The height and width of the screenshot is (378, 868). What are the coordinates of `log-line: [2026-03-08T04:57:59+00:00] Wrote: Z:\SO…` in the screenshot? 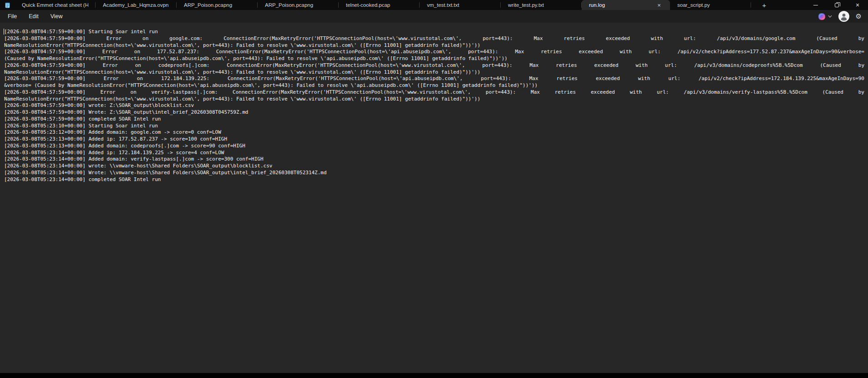 It's located at (434, 113).